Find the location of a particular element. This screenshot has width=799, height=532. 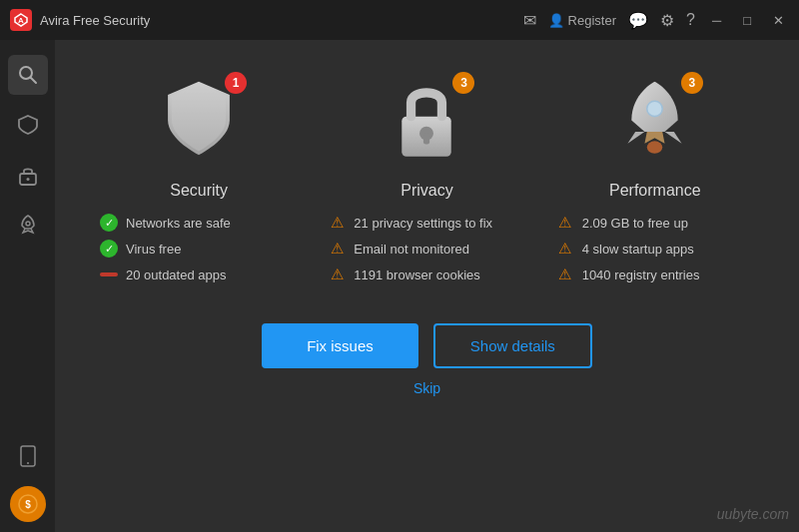

minimize-button: ─ is located at coordinates (717, 20).